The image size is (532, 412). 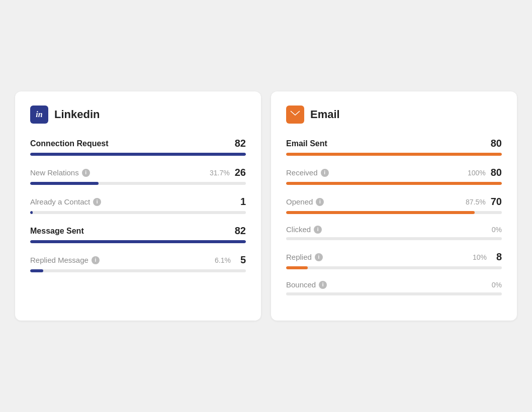 I want to click on replied-bar-bg, so click(x=394, y=268).